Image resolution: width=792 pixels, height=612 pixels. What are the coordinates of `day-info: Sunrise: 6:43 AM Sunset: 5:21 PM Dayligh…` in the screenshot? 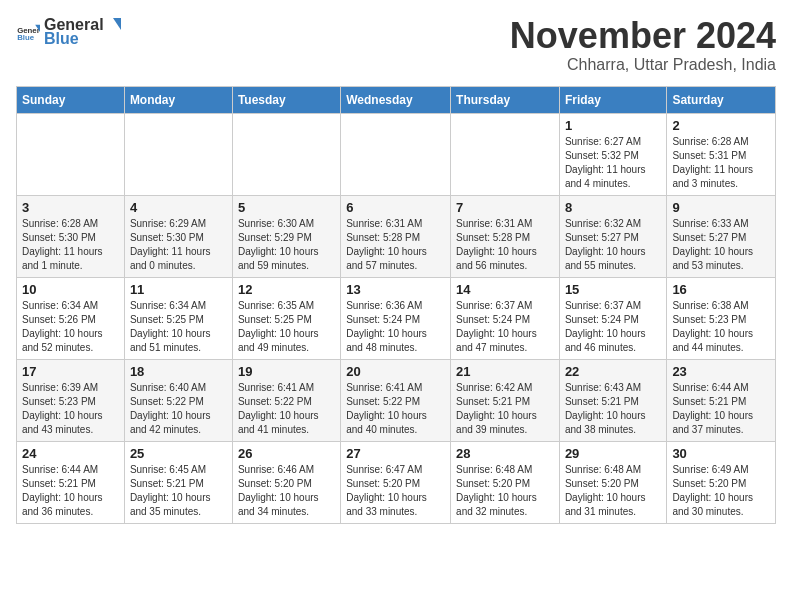 It's located at (613, 409).